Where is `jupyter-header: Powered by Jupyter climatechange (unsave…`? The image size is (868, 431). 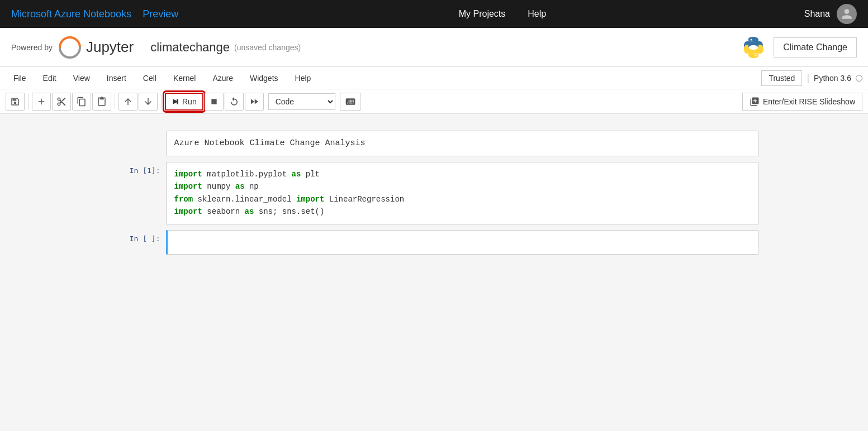
jupyter-header: Powered by Jupyter climatechange (unsave… is located at coordinates (434, 47).